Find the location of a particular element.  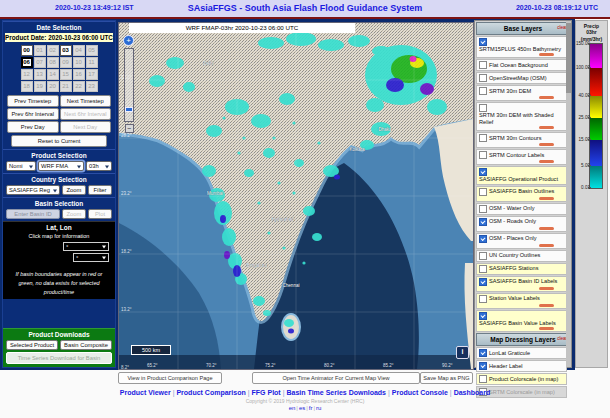

hour-cell-00: 00 is located at coordinates (27, 50).